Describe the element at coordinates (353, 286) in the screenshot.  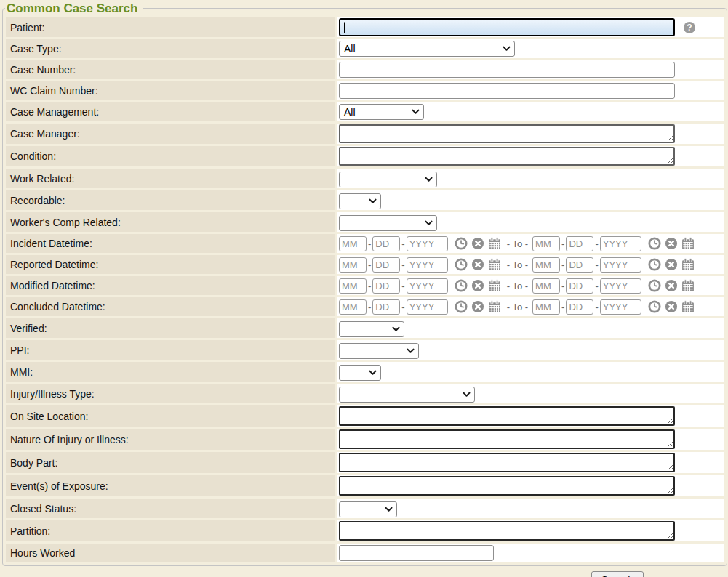
I see `modified-from-month-input` at that location.